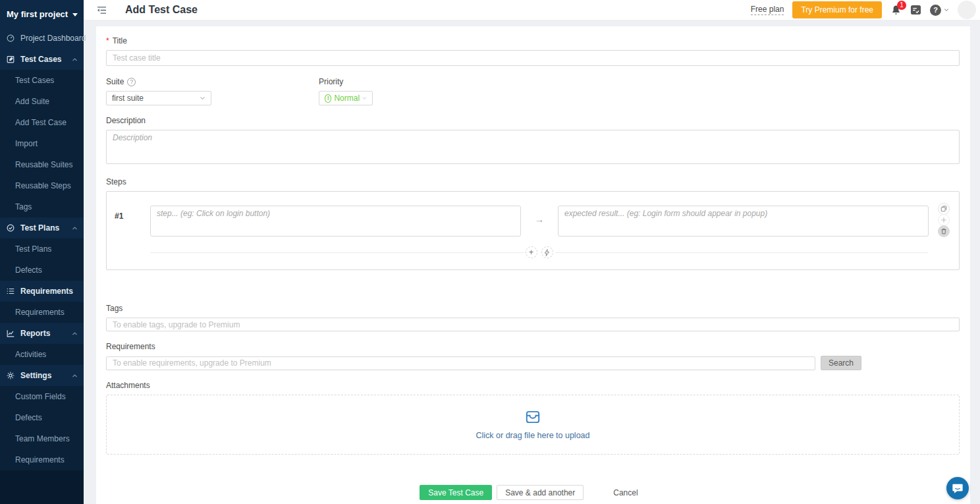  What do you see at coordinates (533, 318) in the screenshot?
I see `tags-field: Tags` at bounding box center [533, 318].